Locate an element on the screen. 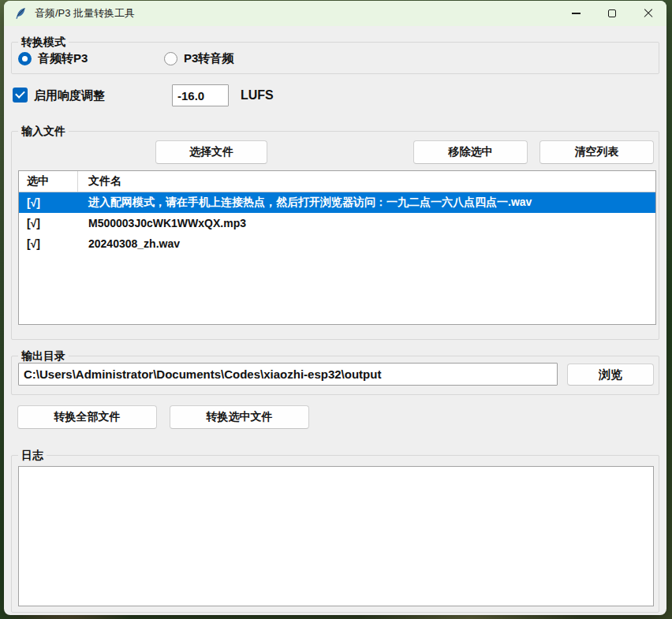 The width and height of the screenshot is (672, 619). lufs-input is located at coordinates (200, 95).